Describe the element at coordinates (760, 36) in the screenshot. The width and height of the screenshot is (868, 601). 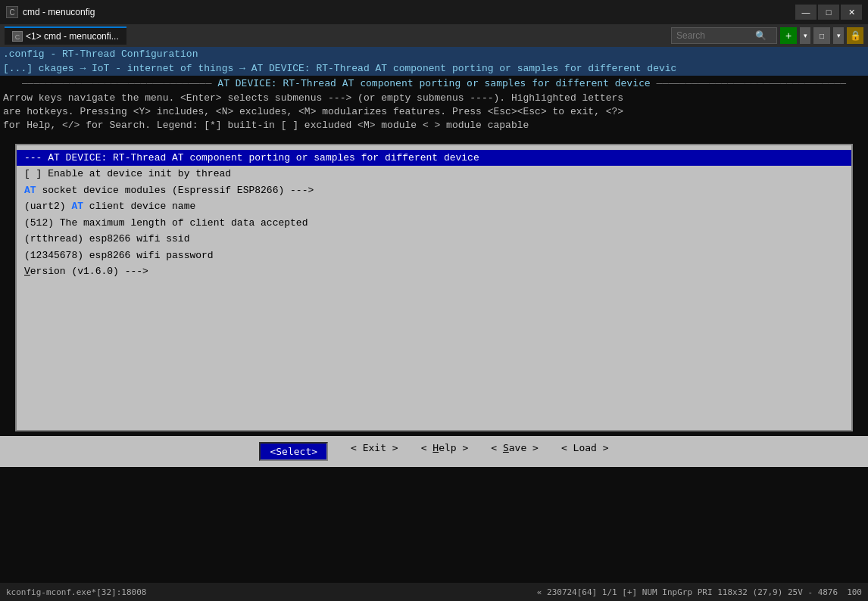
I see `search-icon: 🔍` at that location.